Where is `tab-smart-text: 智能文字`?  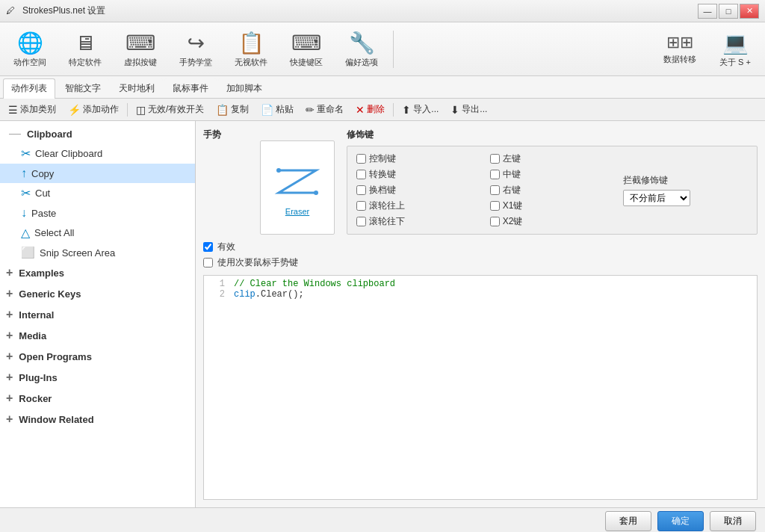
tab-smart-text: 智能文字 is located at coordinates (83, 88).